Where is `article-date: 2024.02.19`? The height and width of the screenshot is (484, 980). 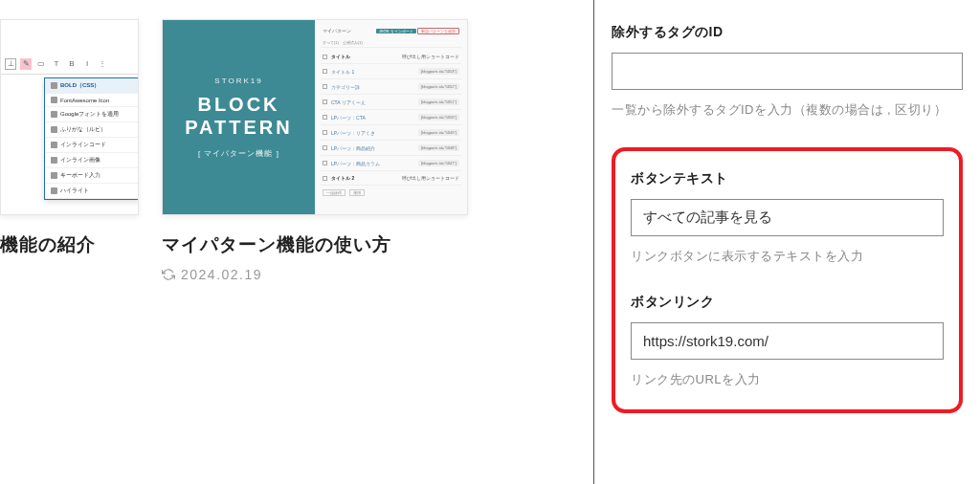 article-date: 2024.02.19 is located at coordinates (315, 275).